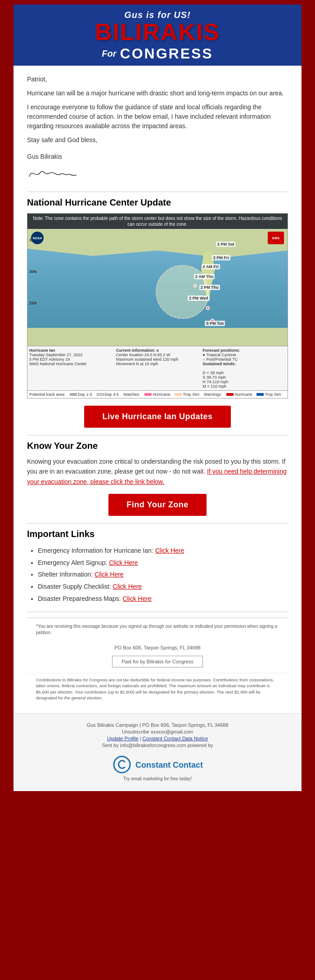 The image size is (315, 980). What do you see at coordinates (158, 471) in the screenshot?
I see `zone-paragraph: Knowing your evacuation zone critical to…` at bounding box center [158, 471].